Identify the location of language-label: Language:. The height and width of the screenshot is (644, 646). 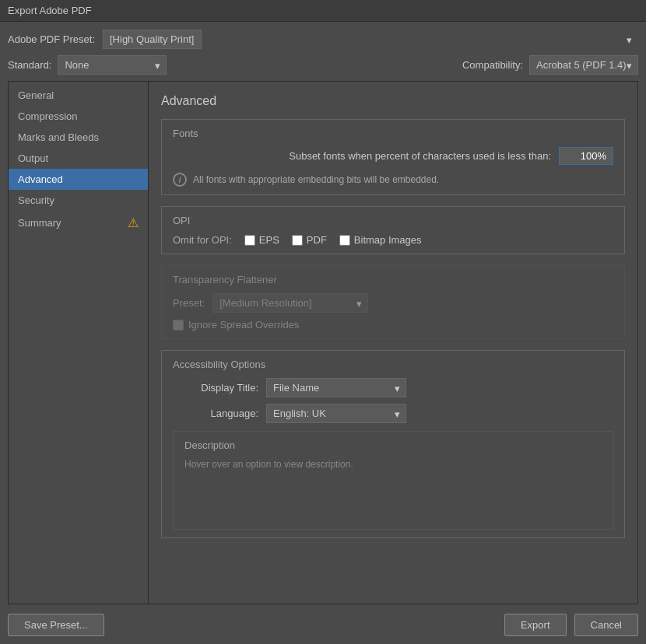
(216, 414).